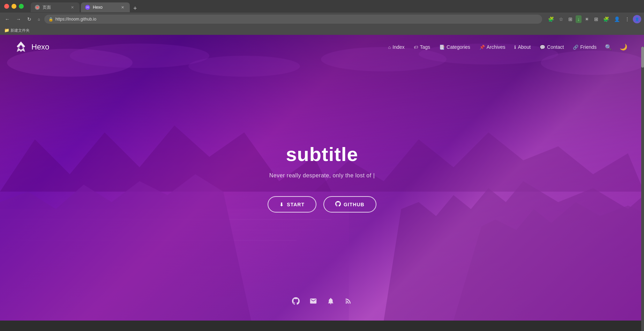 The height and width of the screenshot is (331, 644). Describe the element at coordinates (416, 47) in the screenshot. I see `tags-nav-icon: 🏷` at that location.